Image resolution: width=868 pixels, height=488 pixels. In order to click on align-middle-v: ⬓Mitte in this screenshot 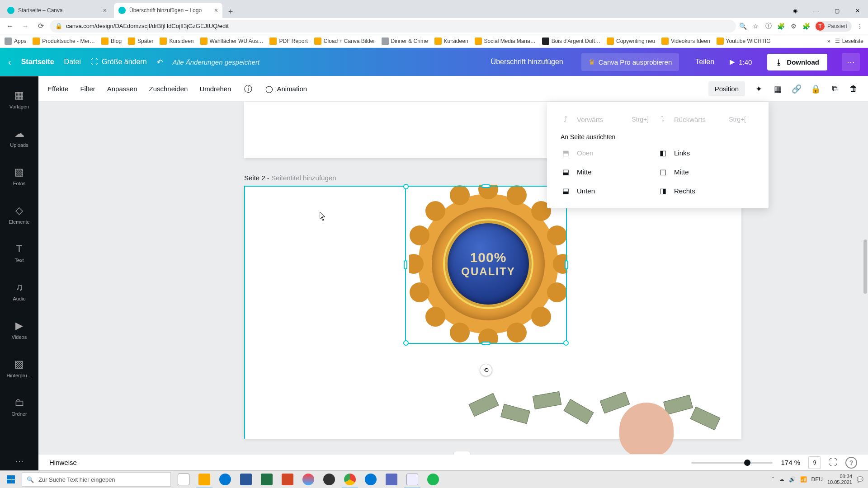, I will do `click(609, 172)`.